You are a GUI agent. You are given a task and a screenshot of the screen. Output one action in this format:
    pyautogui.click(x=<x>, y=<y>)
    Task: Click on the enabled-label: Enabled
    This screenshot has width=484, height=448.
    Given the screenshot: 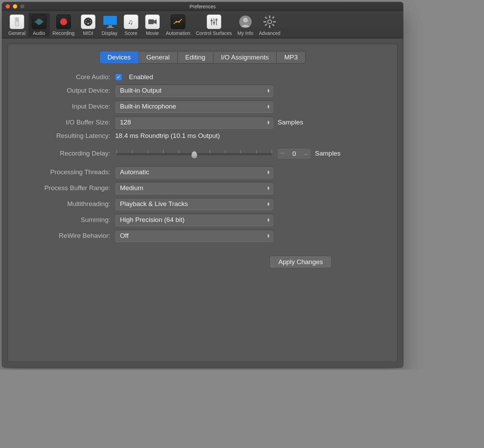 What is the action you would take?
    pyautogui.click(x=141, y=77)
    